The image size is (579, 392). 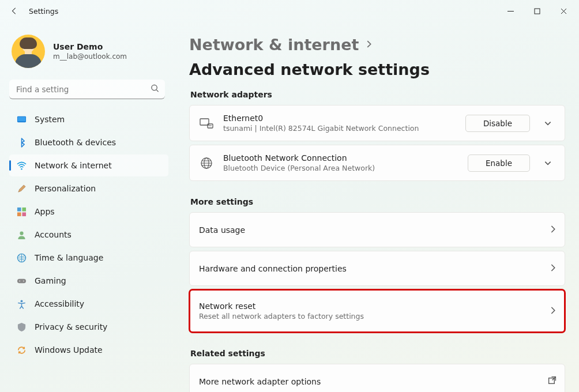 What do you see at coordinates (341, 158) in the screenshot?
I see `adapter-name: Bluetooth Network Connection` at bounding box center [341, 158].